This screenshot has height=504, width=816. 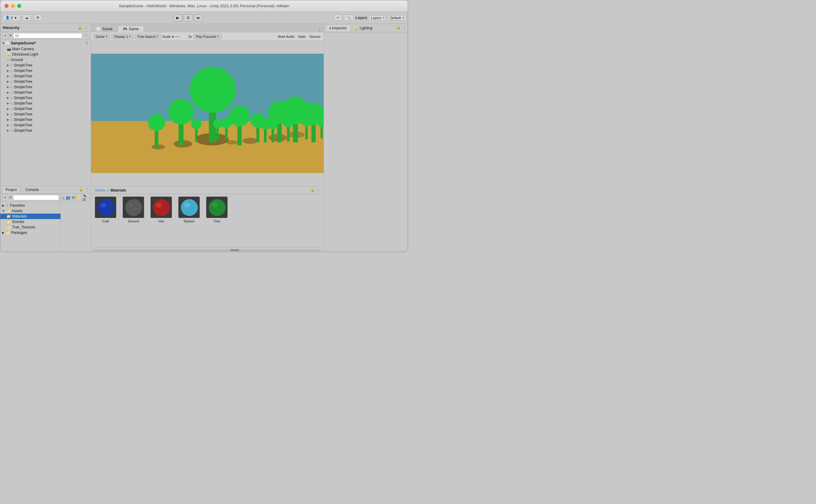 What do you see at coordinates (87, 190) in the screenshot?
I see `more-icon-project: ⋮` at bounding box center [87, 190].